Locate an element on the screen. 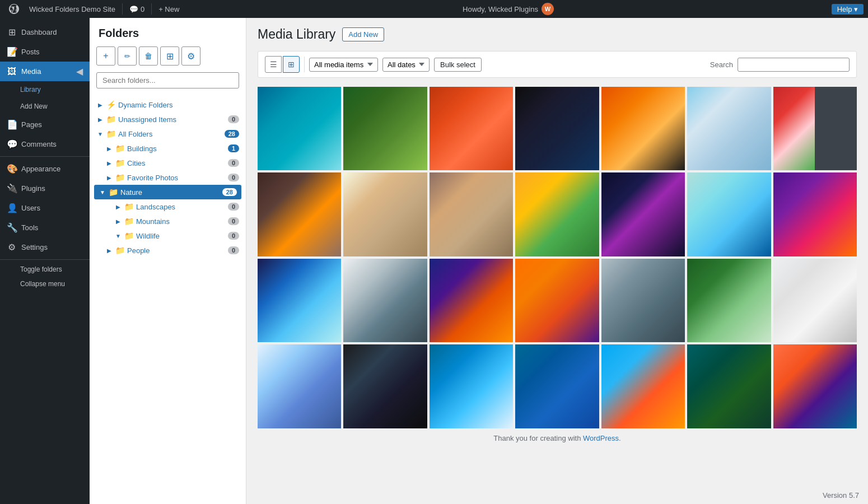  folder-item-favorite: ▶ 📁 Favorite Photos 0 is located at coordinates (168, 178).